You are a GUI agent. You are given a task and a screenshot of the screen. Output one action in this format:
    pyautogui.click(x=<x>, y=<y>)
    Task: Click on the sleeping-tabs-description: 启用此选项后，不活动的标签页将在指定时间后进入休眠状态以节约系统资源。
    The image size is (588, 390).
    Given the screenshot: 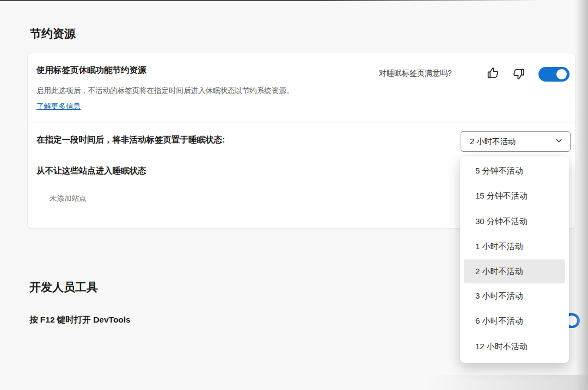 What is the action you would take?
    pyautogui.click(x=166, y=91)
    